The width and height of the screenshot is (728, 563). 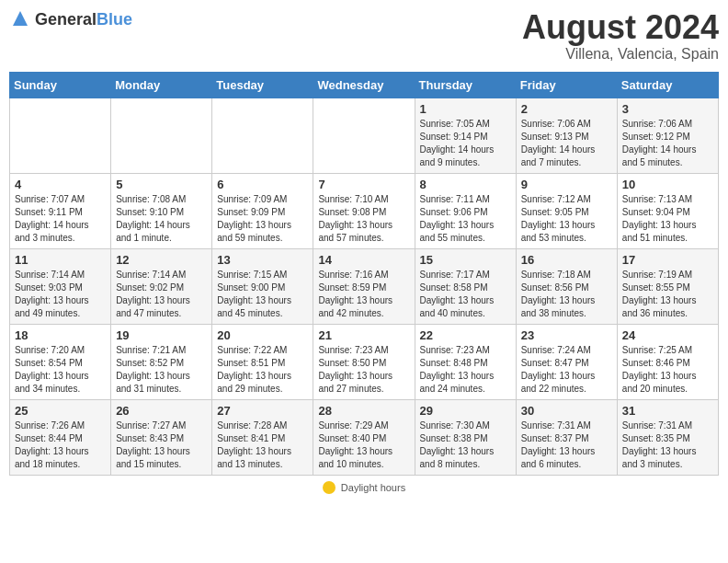 What do you see at coordinates (66, 19) in the screenshot?
I see `logo-general: General` at bounding box center [66, 19].